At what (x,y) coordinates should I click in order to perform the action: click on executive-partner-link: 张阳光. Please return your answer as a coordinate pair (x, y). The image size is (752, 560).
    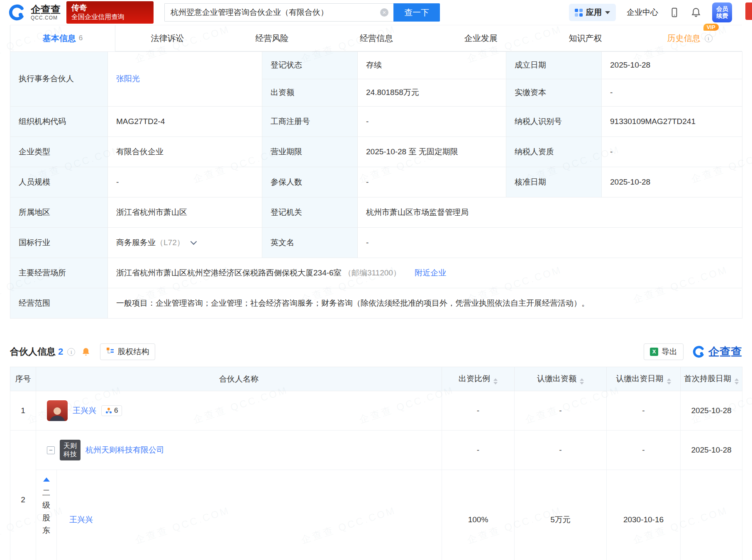
    Looking at the image, I should click on (128, 79).